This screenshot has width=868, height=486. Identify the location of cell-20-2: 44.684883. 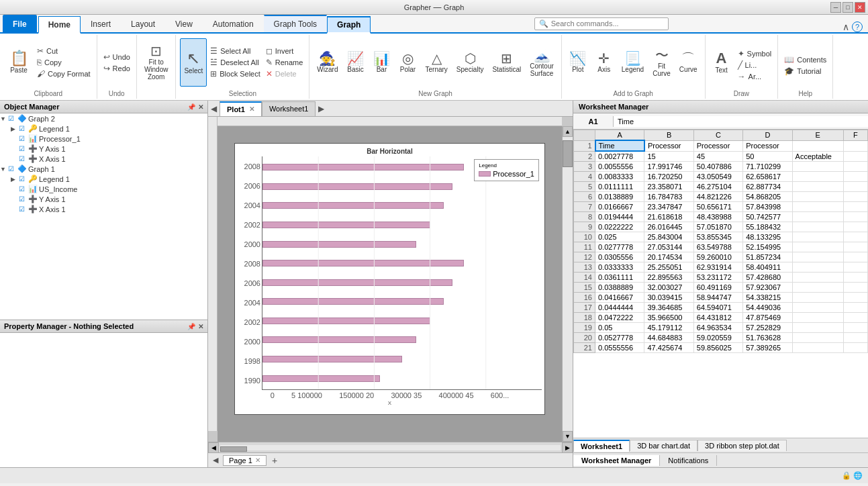
(669, 338).